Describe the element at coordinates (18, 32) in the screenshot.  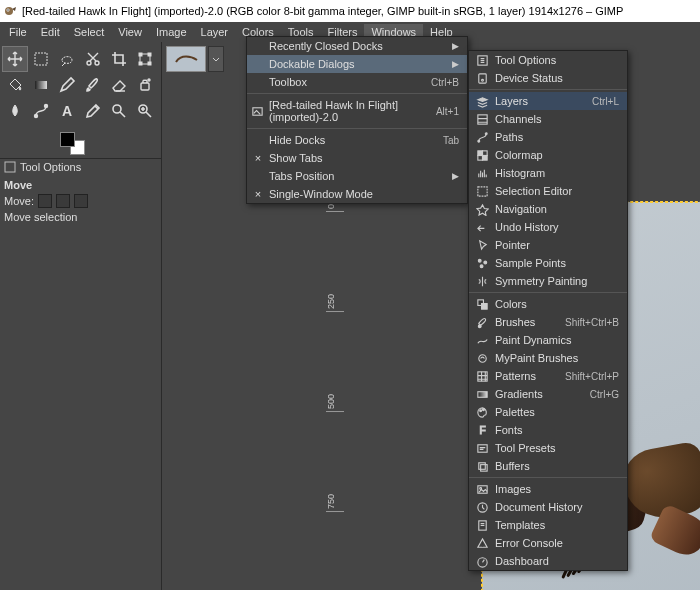
I see `menu-file: File` at that location.